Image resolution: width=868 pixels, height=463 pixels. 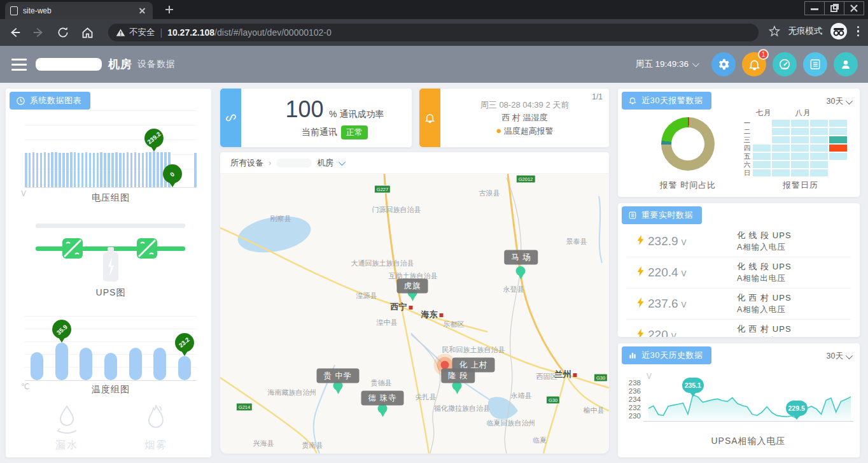 What do you see at coordinates (524, 118) in the screenshot?
I see `alarm-content: 周三 08-28 04:39 2 天前 西 村 温湿度 ● 温度超高报警` at bounding box center [524, 118].